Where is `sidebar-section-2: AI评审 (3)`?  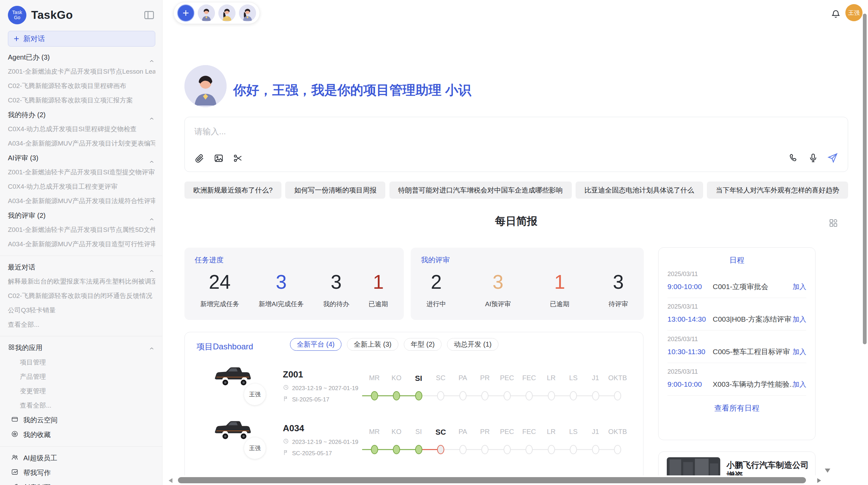
sidebar-section-2: AI评审 (3) is located at coordinates (82, 158).